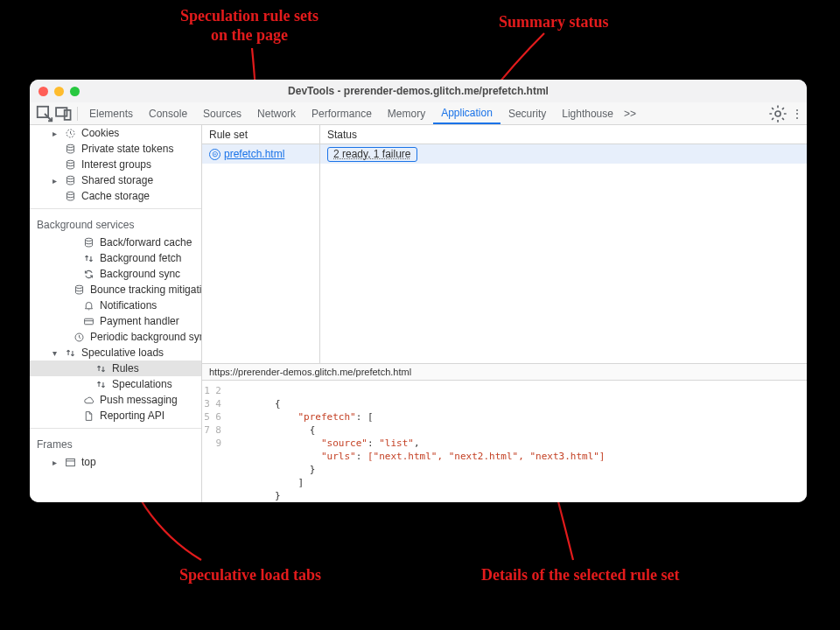 The height and width of the screenshot is (630, 840). I want to click on ruleset-status-icon: ⊝, so click(215, 154).